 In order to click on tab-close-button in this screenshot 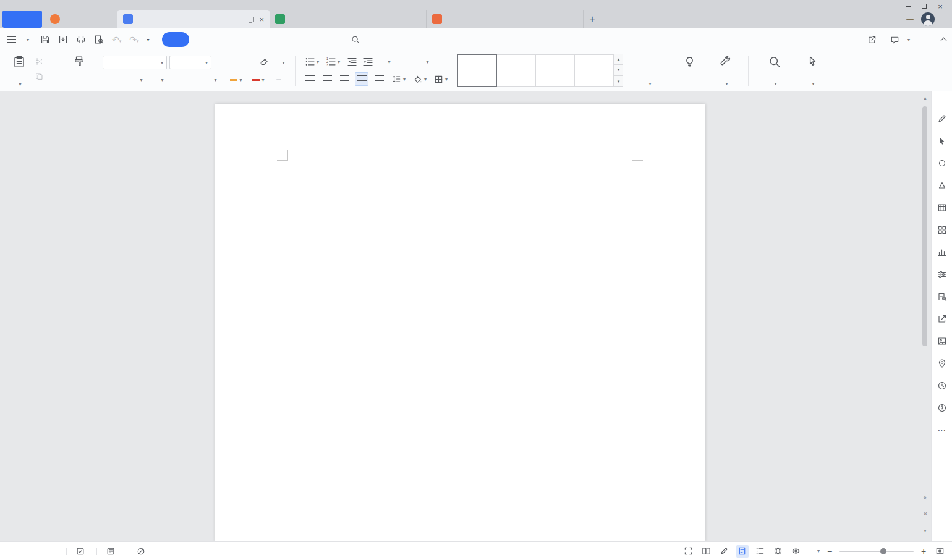, I will do `click(261, 20)`.